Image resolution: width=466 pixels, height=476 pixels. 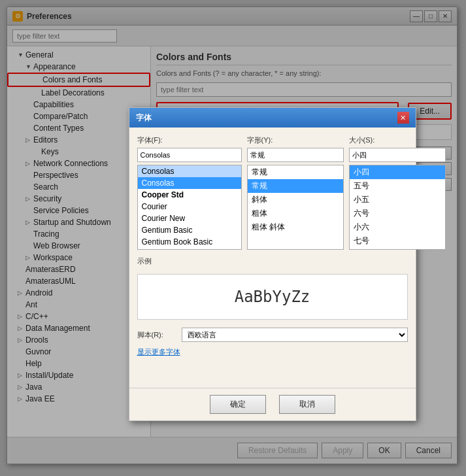 I want to click on font-list-item-consolas-top: Consolas, so click(x=190, y=171).